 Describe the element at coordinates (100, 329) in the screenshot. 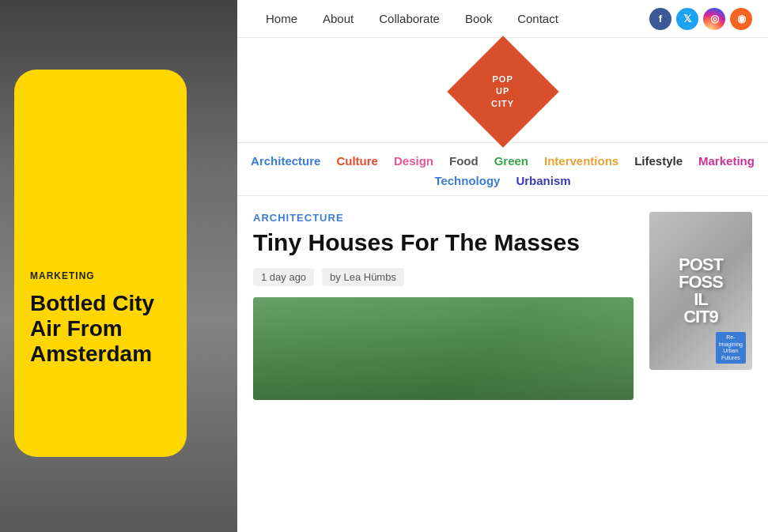

I see `card-title: Bottled City Air From Amsterdam` at that location.